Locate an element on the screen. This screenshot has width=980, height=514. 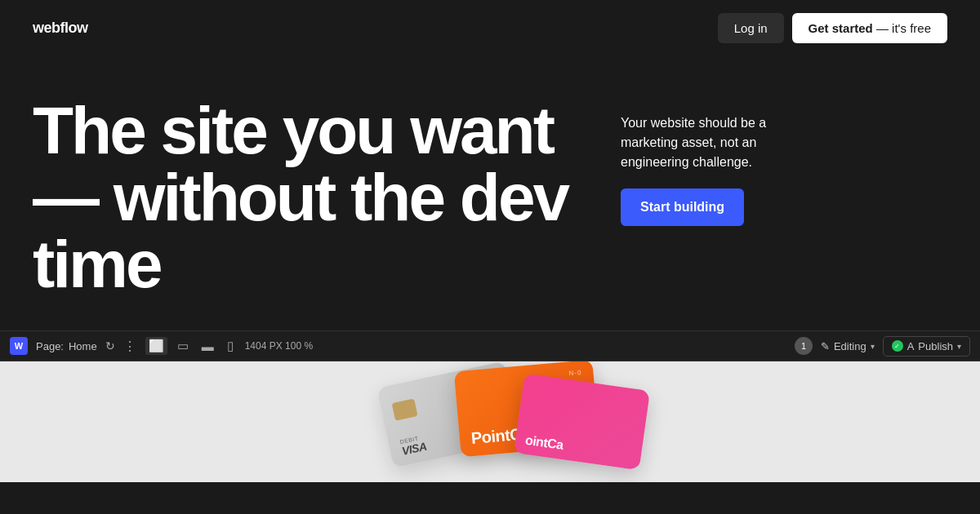
nav-actions: Log in Get started — it's free is located at coordinates (833, 28).